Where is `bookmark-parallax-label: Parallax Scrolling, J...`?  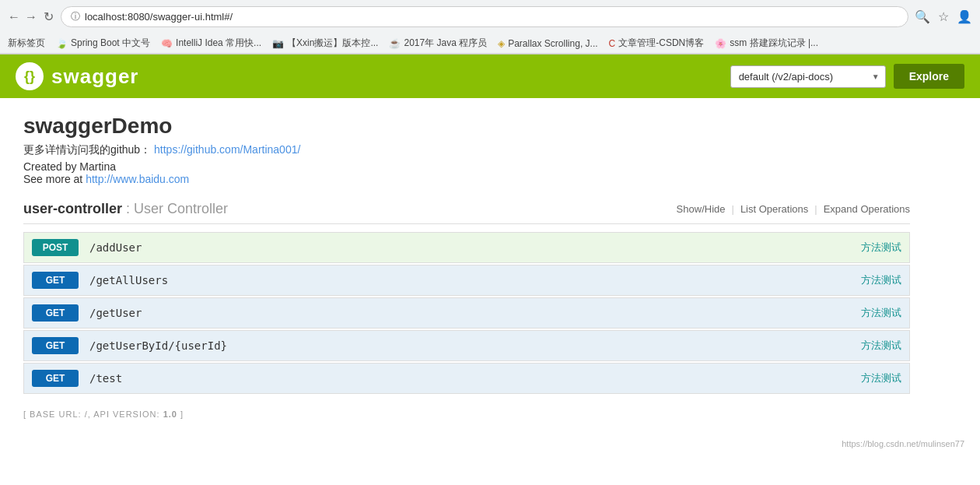
bookmark-parallax-label: Parallax Scrolling, J... is located at coordinates (552, 44).